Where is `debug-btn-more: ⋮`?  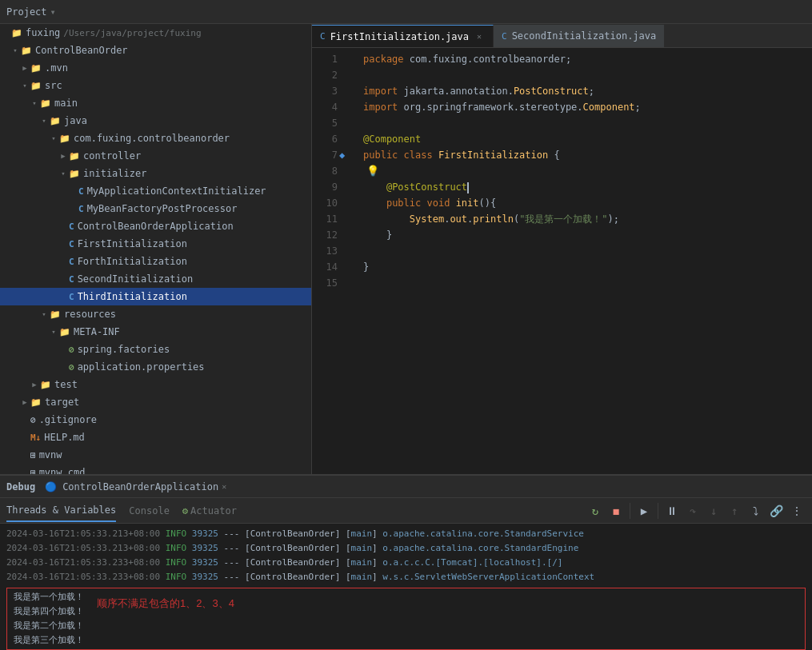 debug-btn-more: ⋮ is located at coordinates (797, 511).